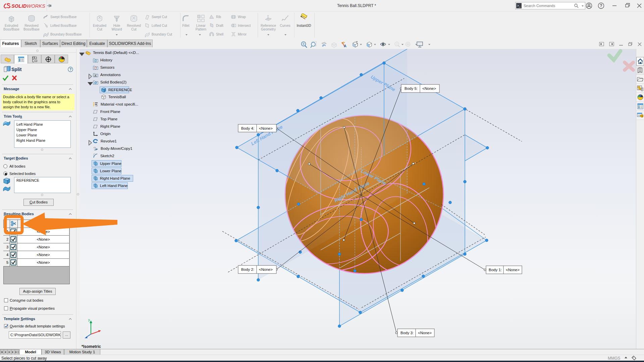  I want to click on svg-text: y, so click(89, 320).